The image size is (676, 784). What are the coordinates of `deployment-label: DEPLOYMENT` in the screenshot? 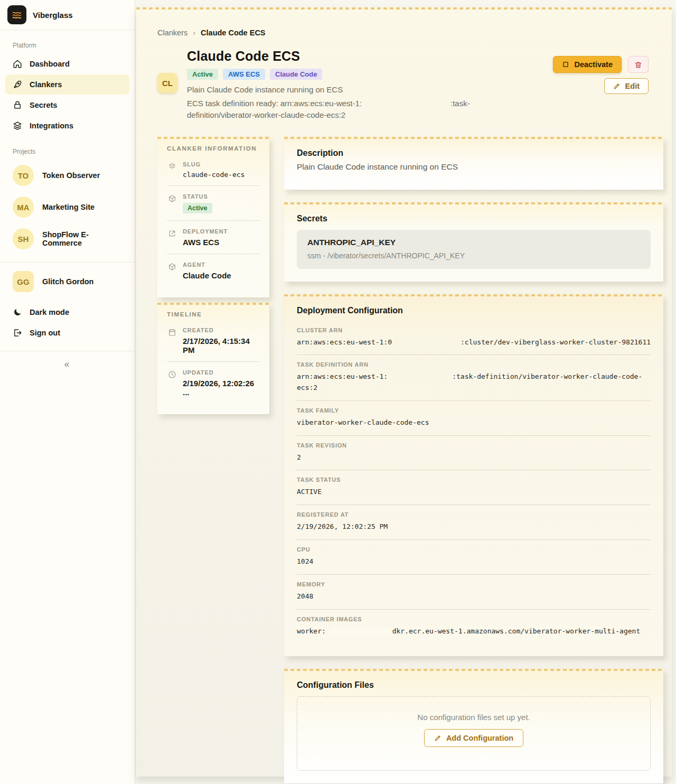 It's located at (205, 231).